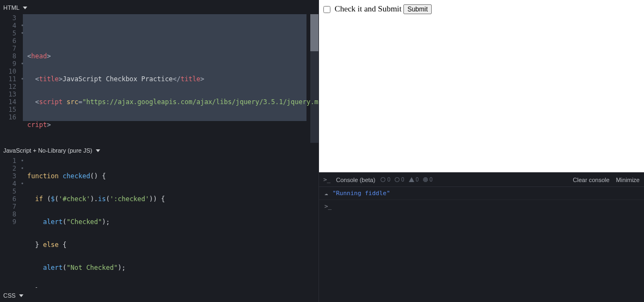 This screenshot has height=302, width=644. Describe the element at coordinates (412, 180) in the screenshot. I see `warn-icon` at that location.